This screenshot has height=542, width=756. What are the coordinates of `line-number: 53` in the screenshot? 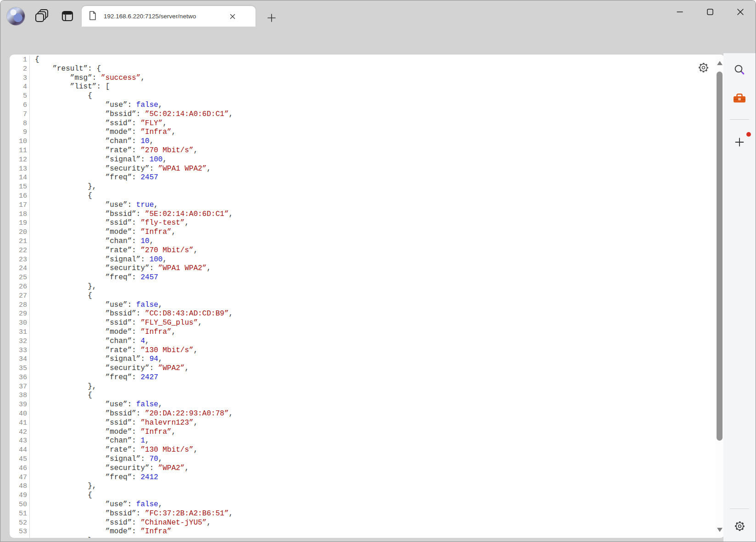 It's located at (18, 532).